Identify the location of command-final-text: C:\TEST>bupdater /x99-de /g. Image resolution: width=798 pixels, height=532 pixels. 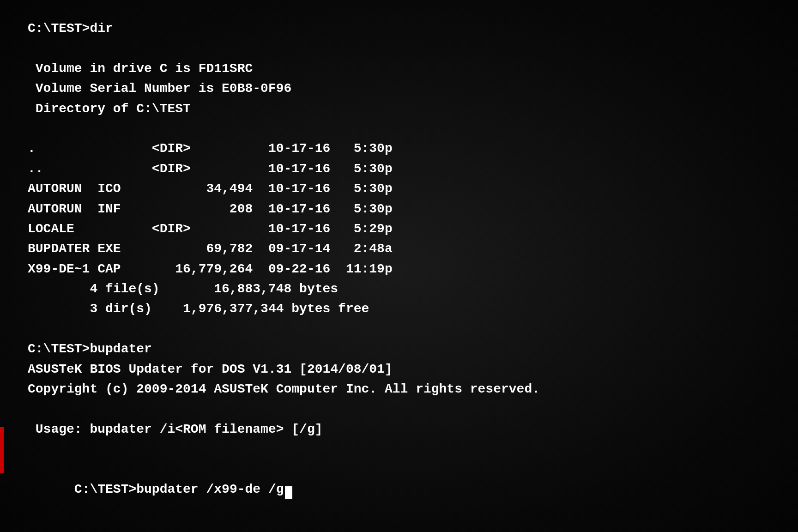
(179, 490).